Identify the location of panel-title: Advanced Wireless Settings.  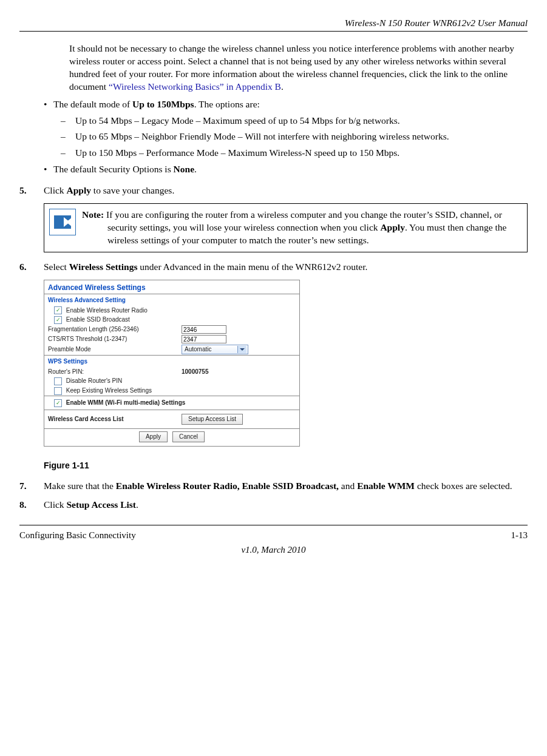
(172, 287).